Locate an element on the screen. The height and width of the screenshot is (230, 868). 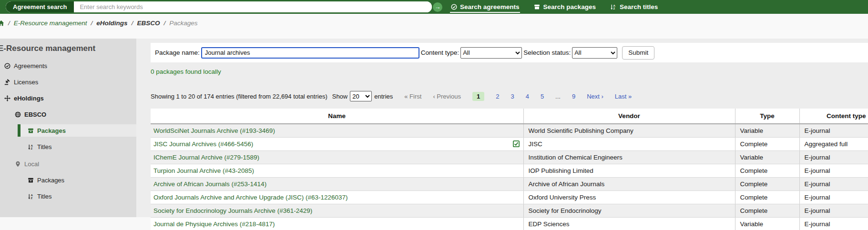
show-entries-group: Show 20 entries is located at coordinates (363, 96).